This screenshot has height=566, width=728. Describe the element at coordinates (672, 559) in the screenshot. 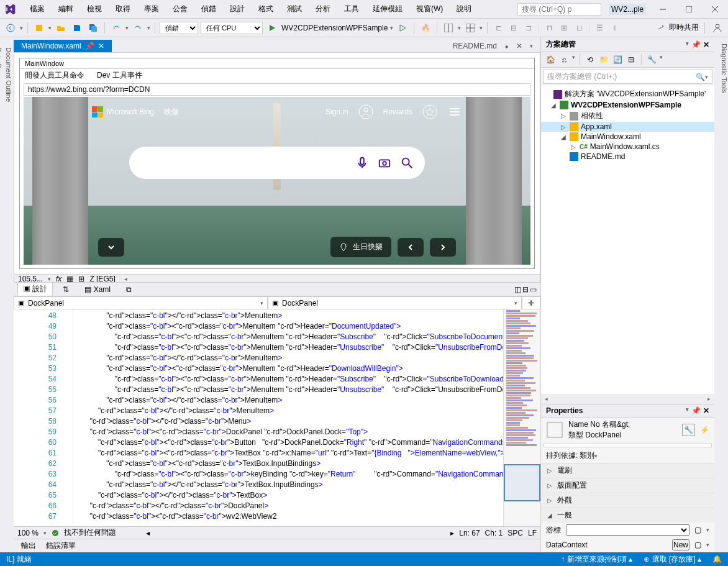

I see `repo-select-button: ⊕ 選取 [存放庫] ▴` at that location.